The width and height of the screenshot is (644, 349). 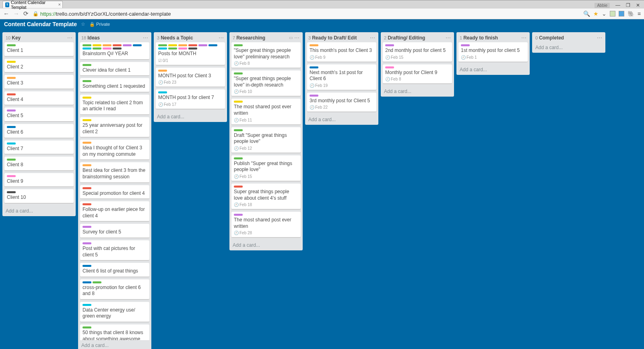 I want to click on card: Monthly post for Client 9🕘Feb 8, so click(x=417, y=74).